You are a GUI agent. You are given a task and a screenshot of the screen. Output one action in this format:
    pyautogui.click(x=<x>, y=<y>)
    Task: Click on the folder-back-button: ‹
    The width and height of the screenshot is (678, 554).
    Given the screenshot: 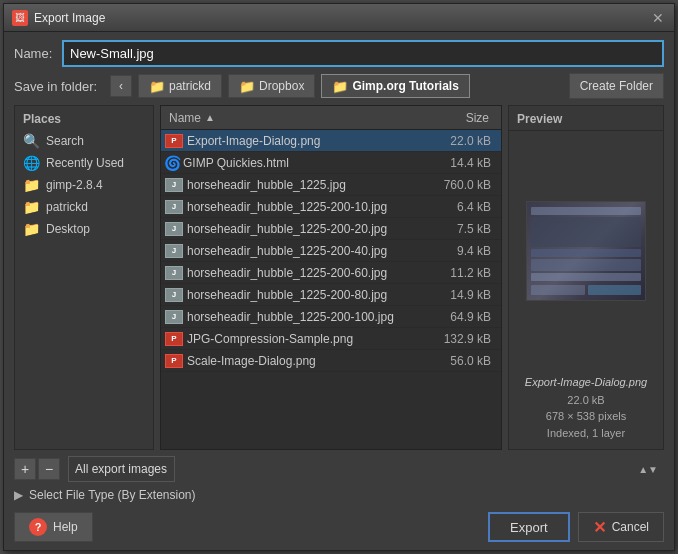 What is the action you would take?
    pyautogui.click(x=121, y=86)
    